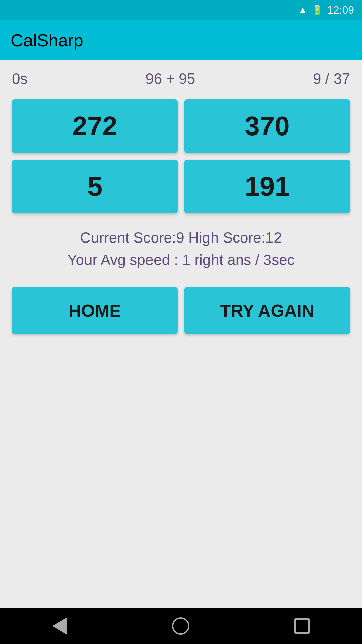 This screenshot has width=362, height=644. What do you see at coordinates (95, 186) in the screenshot?
I see `answer-option-3: 5` at bounding box center [95, 186].